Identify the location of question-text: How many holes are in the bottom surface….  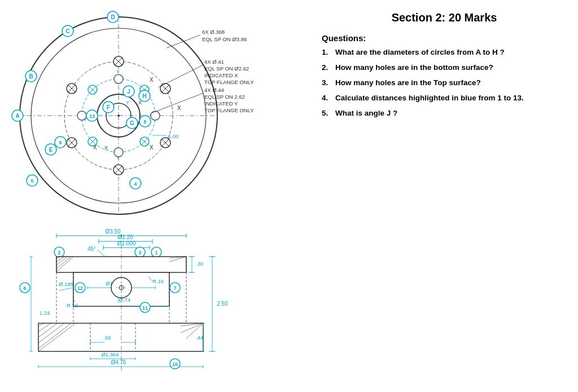
(414, 68).